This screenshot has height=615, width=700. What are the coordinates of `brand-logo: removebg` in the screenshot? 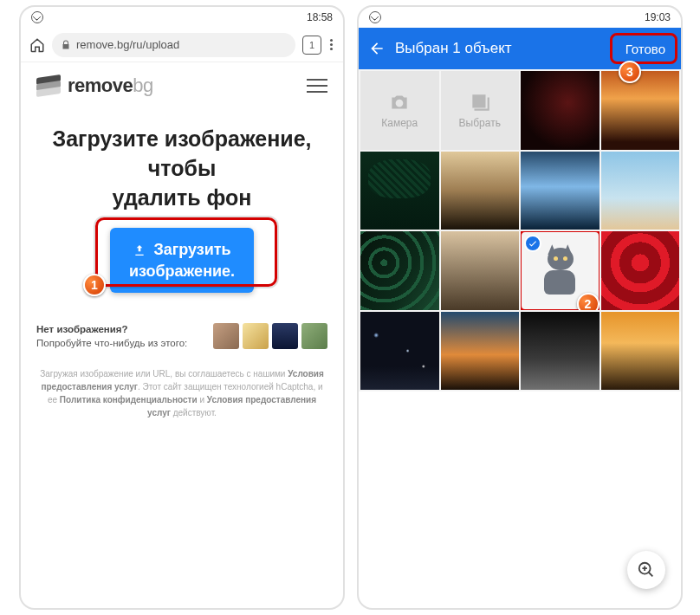 It's located at (95, 86).